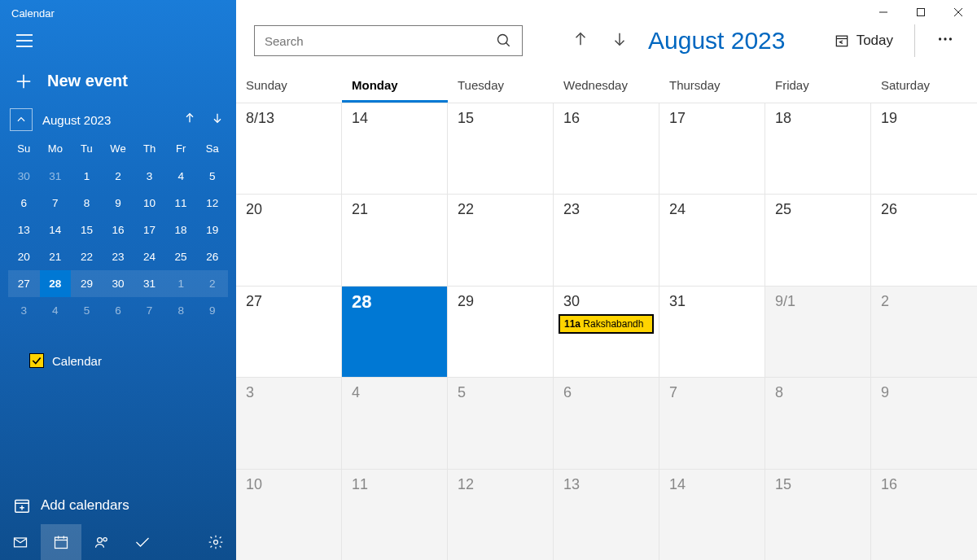 The width and height of the screenshot is (977, 560). Describe the element at coordinates (501, 514) in the screenshot. I see `day-cell: 12` at that location.